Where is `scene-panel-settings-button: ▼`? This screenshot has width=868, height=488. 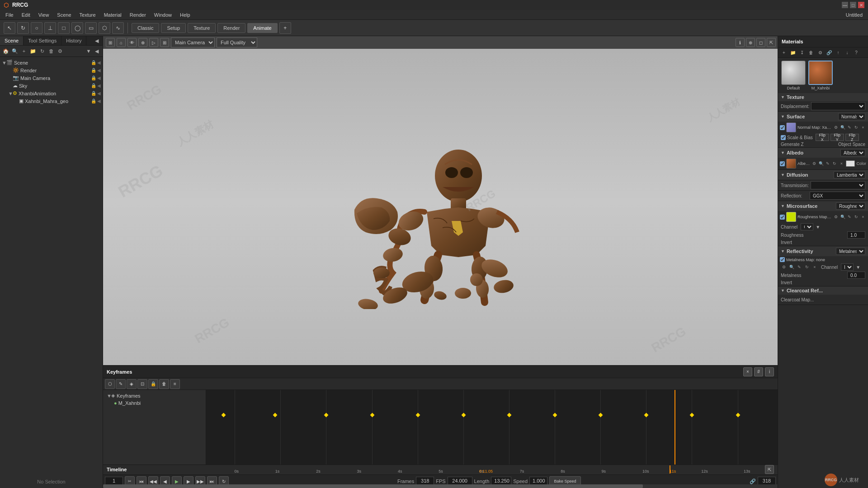
scene-panel-settings-button: ▼ is located at coordinates (89, 51).